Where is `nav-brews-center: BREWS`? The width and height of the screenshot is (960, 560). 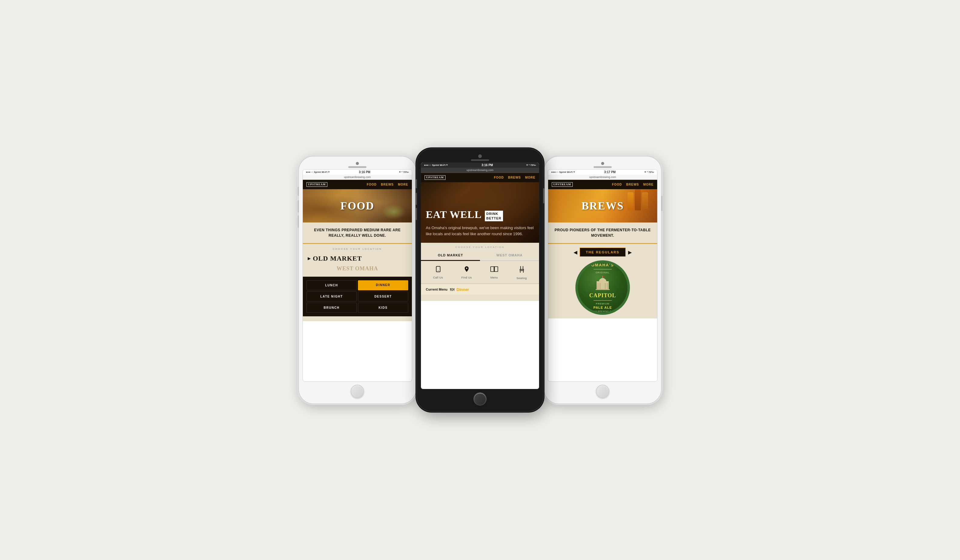 nav-brews-center: BREWS is located at coordinates (514, 177).